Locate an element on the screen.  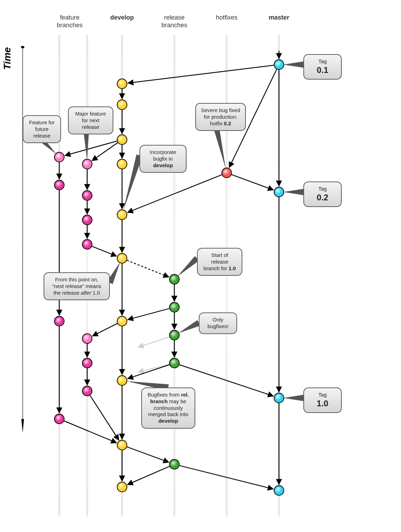
time-axis-label: Time is located at coordinates (7, 59).